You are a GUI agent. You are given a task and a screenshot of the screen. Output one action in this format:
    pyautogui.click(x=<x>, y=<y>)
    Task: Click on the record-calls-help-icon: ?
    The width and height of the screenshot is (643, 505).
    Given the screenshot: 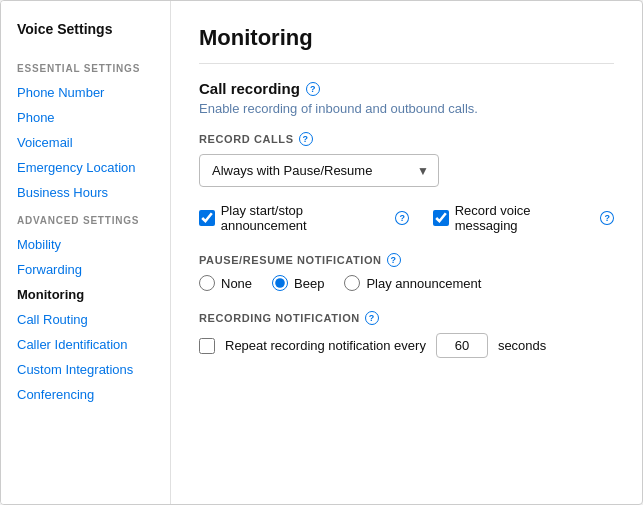 What is the action you would take?
    pyautogui.click(x=306, y=139)
    